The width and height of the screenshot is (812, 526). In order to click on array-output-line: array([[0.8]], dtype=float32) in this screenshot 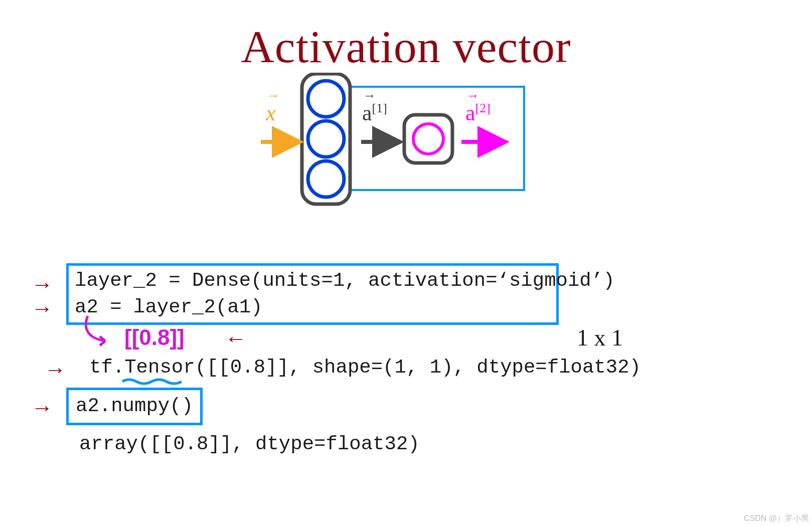, I will do `click(250, 444)`.